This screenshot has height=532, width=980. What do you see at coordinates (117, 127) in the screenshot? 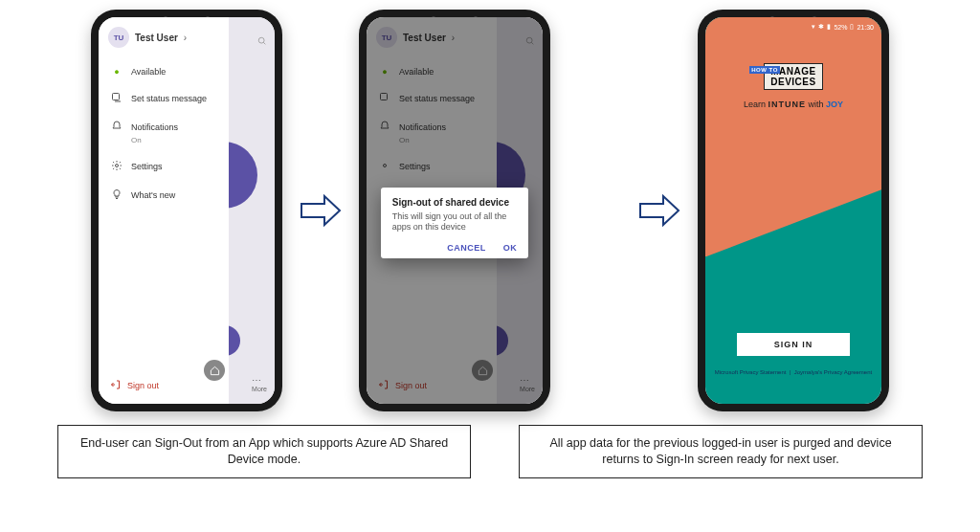
I see `bell-icon` at bounding box center [117, 127].